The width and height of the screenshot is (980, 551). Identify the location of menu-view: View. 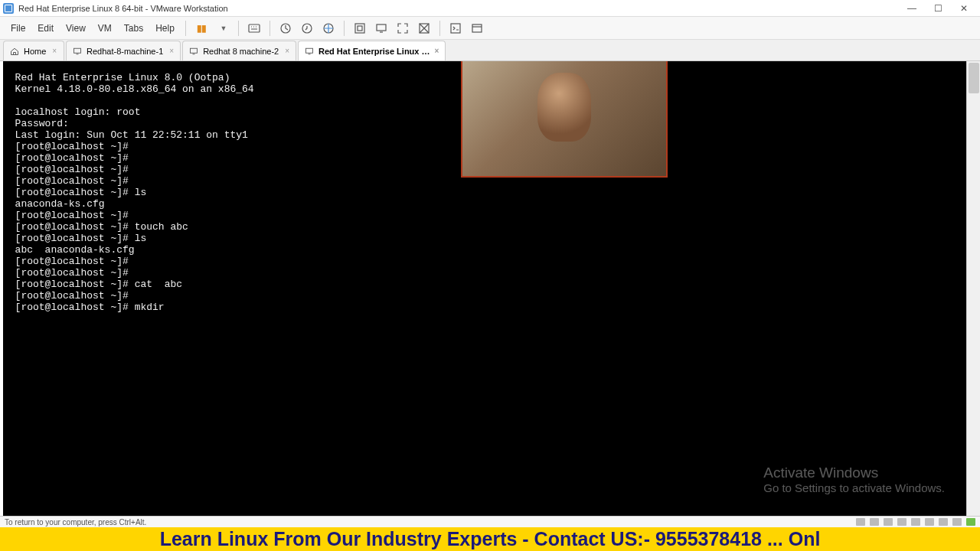
(76, 28).